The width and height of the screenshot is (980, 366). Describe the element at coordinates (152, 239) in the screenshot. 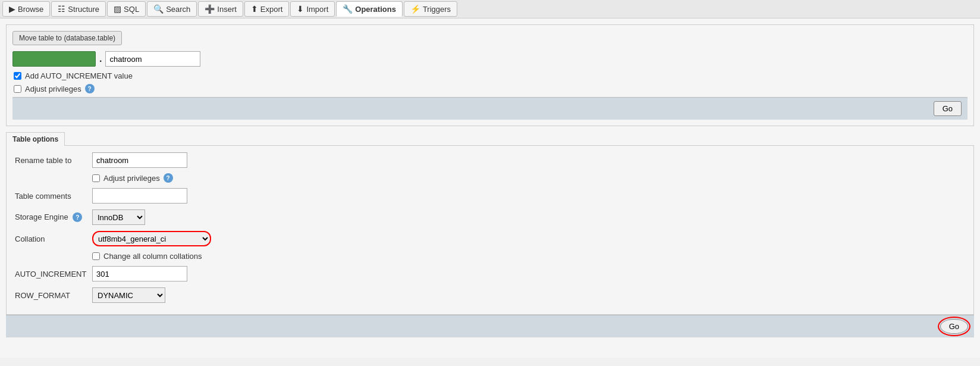

I see `collation-control: utf8mb4_general_ci utf8_general_ci latin…` at that location.